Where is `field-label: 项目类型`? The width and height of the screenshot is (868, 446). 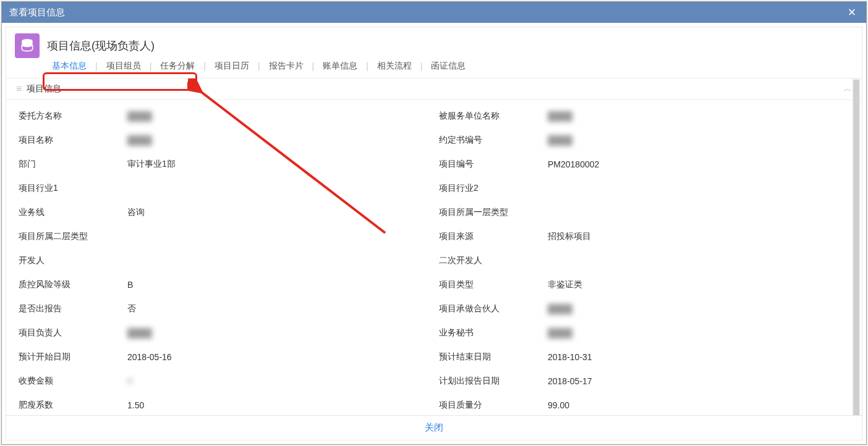
field-label: 项目类型 is located at coordinates (493, 285).